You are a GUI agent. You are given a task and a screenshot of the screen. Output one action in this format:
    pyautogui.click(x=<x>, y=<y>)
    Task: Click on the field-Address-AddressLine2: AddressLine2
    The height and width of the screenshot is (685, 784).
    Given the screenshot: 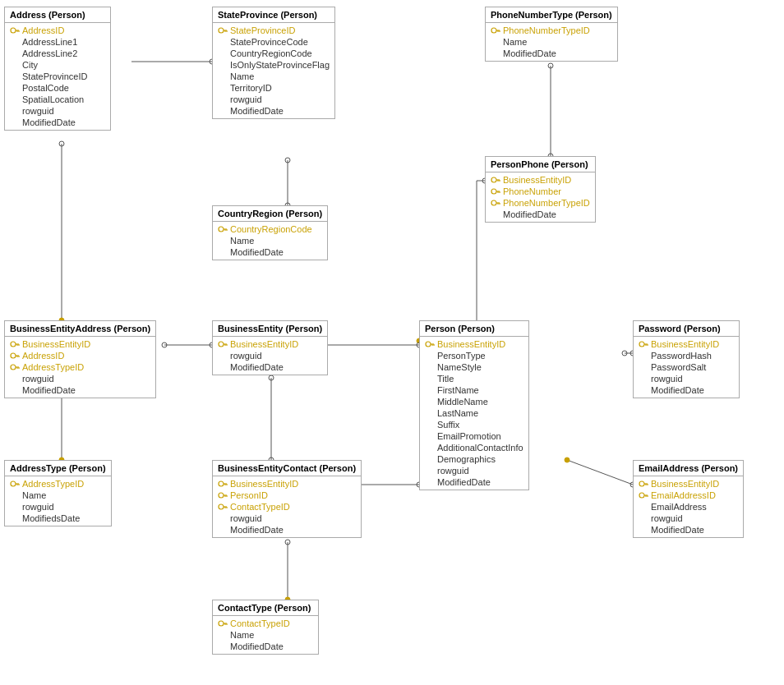 What is the action you would take?
    pyautogui.click(x=58, y=53)
    